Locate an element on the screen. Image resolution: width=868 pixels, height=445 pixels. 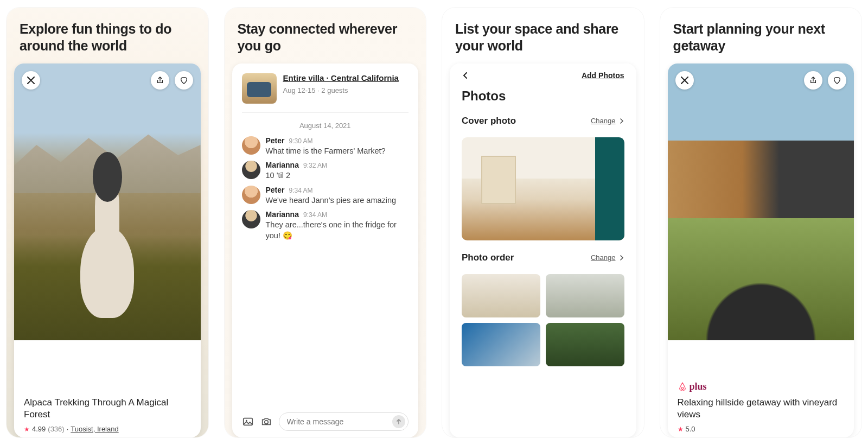
cover-section-title: Cover photo is located at coordinates (489, 121).